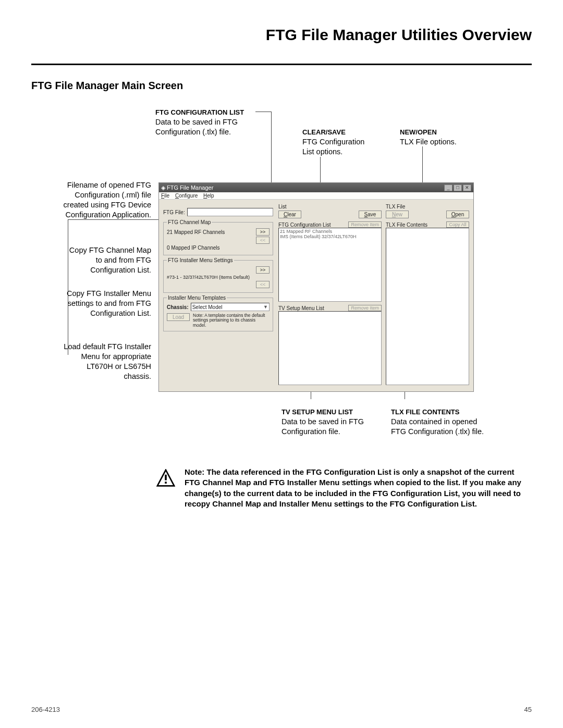  What do you see at coordinates (263, 285) in the screenshot?
I see `copy-installer-left-button: <<` at bounding box center [263, 285].